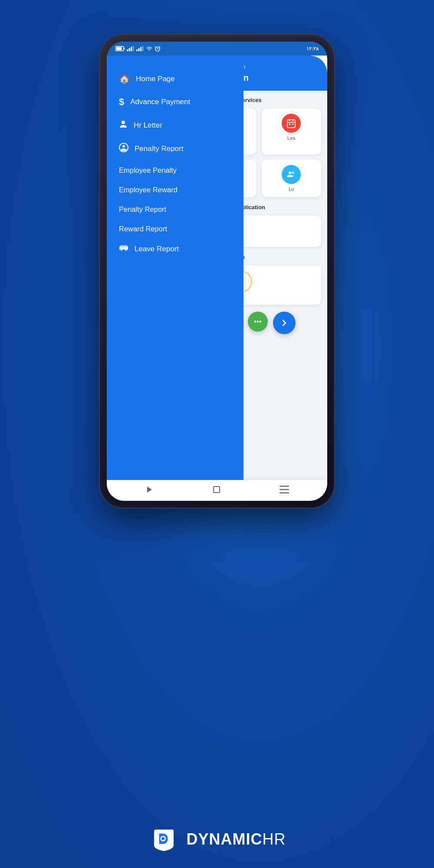 This screenshot has height=868, width=434. I want to click on leave-icon-circle, so click(291, 123).